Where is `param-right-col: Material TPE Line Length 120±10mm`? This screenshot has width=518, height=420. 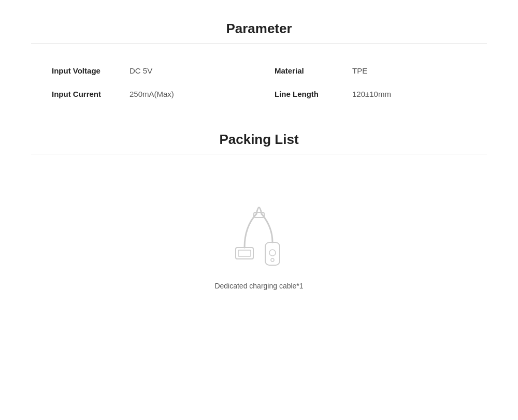 param-right-col: Material TPE Line Length 120±10mm is located at coordinates (370, 82).